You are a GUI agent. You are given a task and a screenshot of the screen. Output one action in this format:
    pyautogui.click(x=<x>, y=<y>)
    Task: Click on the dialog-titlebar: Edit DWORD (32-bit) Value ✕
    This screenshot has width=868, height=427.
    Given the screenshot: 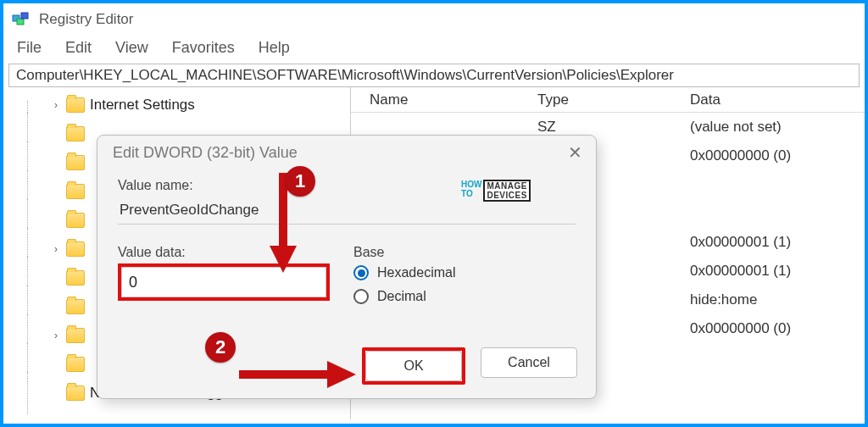 What is the action you would take?
    pyautogui.click(x=347, y=152)
    